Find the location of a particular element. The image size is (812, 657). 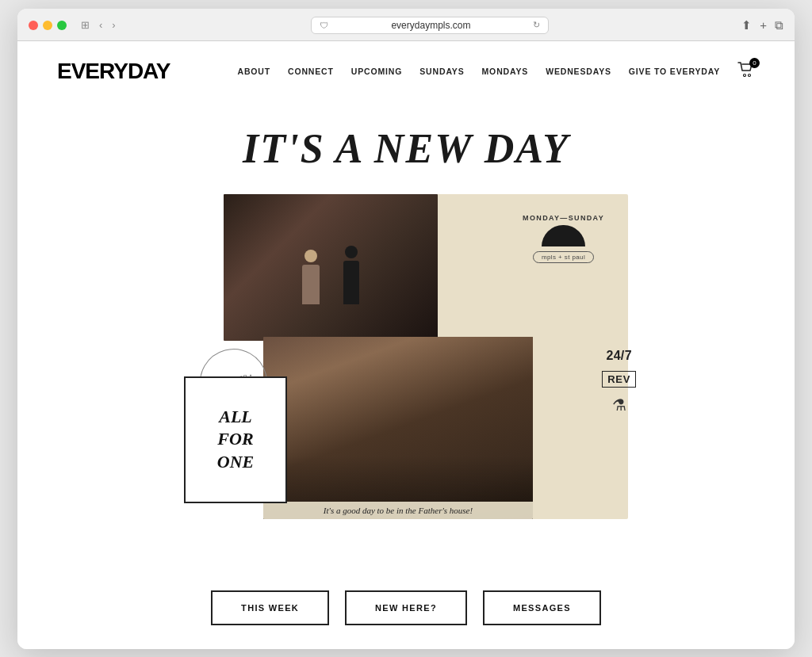

photo-speakers is located at coordinates (331, 268).